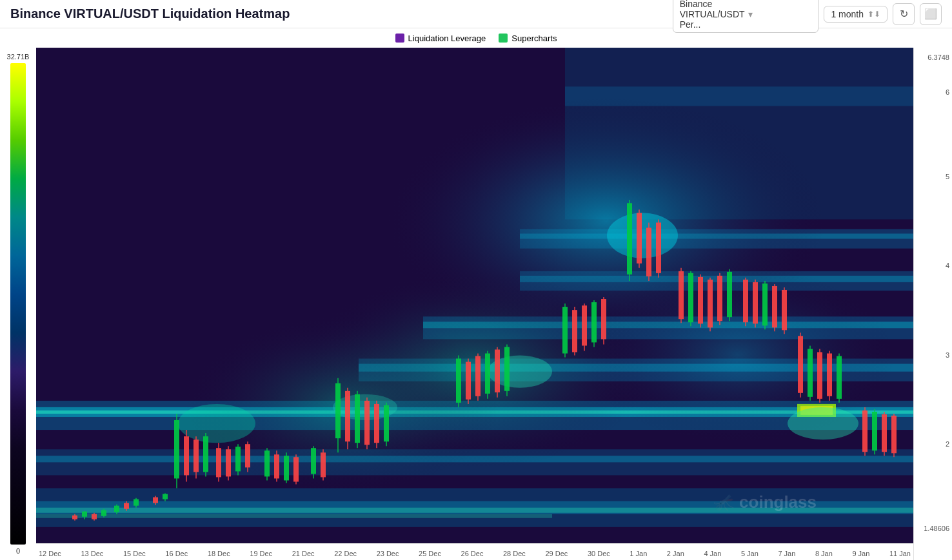 This screenshot has height=560, width=952. I want to click on x-axis-label: 4 Jan, so click(712, 554).